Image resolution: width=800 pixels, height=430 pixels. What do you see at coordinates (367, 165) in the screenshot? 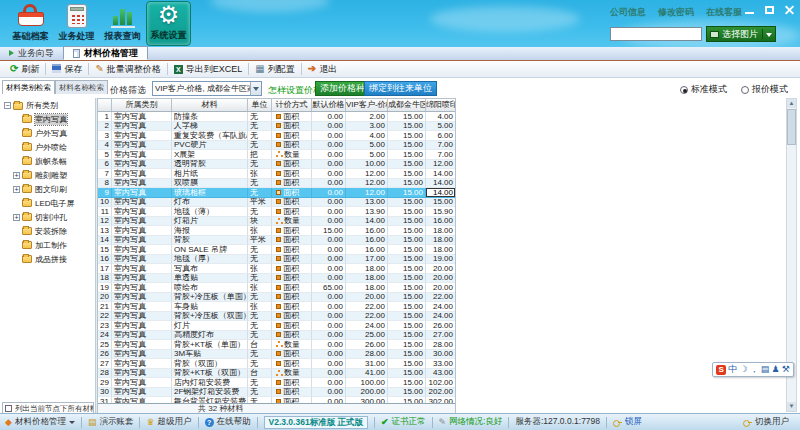
I see `cell: 10.00` at bounding box center [367, 165].